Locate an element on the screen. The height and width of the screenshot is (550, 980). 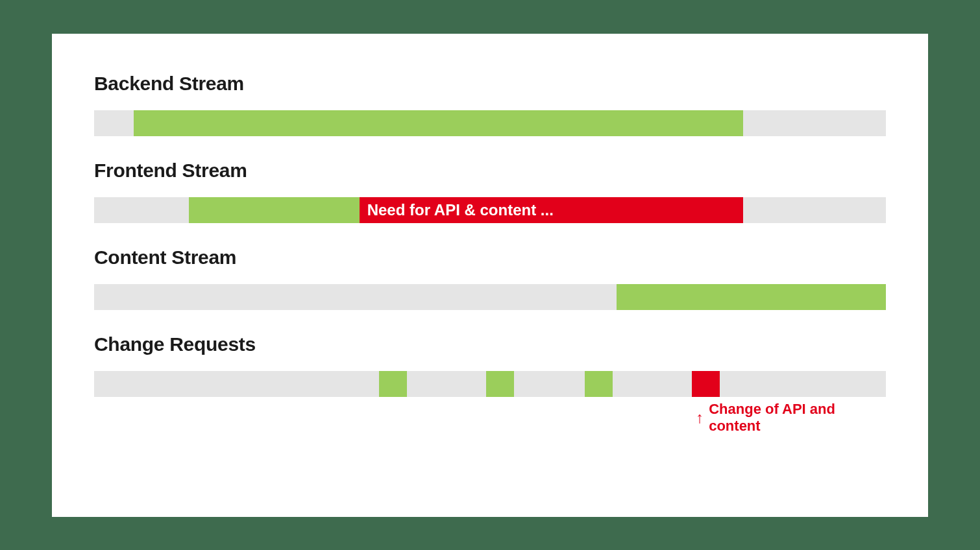
track-change-requests: ↑ Change of API and content is located at coordinates (490, 384).